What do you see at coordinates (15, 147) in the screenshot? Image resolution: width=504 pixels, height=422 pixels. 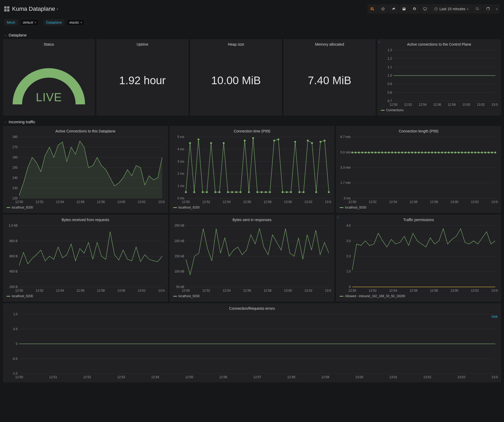 I see `svg-text: 170` at bounding box center [15, 147].